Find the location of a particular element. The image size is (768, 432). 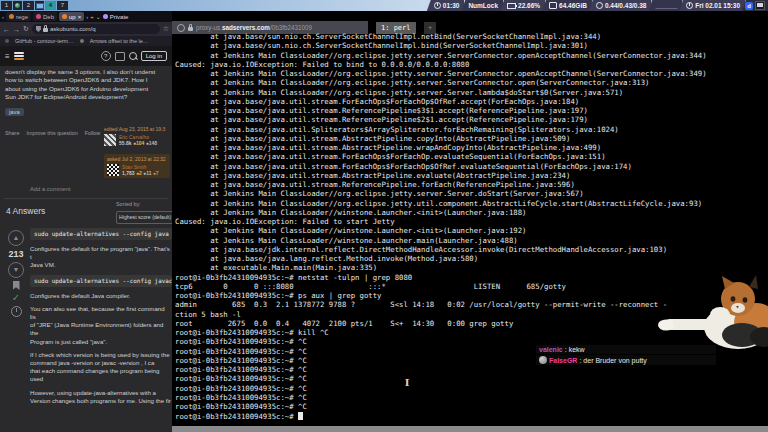

address-bar: askubuntu.com/q is located at coordinates (96, 29).